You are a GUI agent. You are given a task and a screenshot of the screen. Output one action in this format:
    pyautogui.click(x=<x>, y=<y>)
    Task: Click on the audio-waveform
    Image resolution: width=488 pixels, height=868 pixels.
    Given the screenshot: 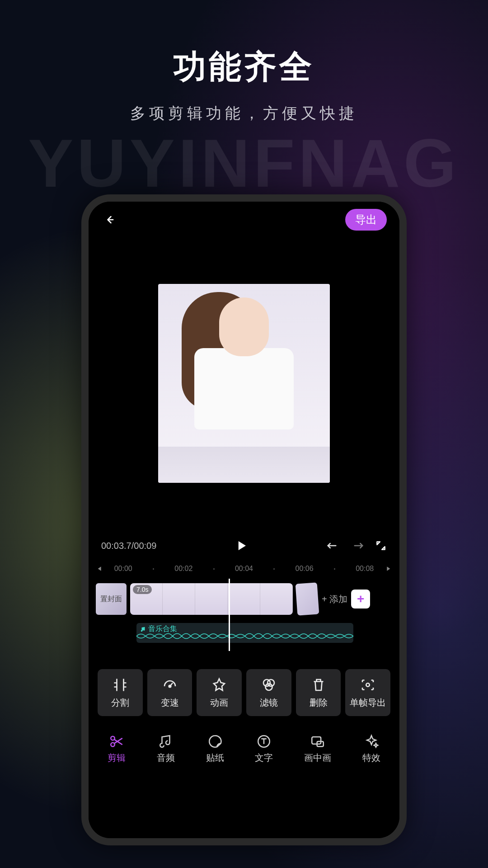 What is the action you would take?
    pyautogui.click(x=245, y=636)
    